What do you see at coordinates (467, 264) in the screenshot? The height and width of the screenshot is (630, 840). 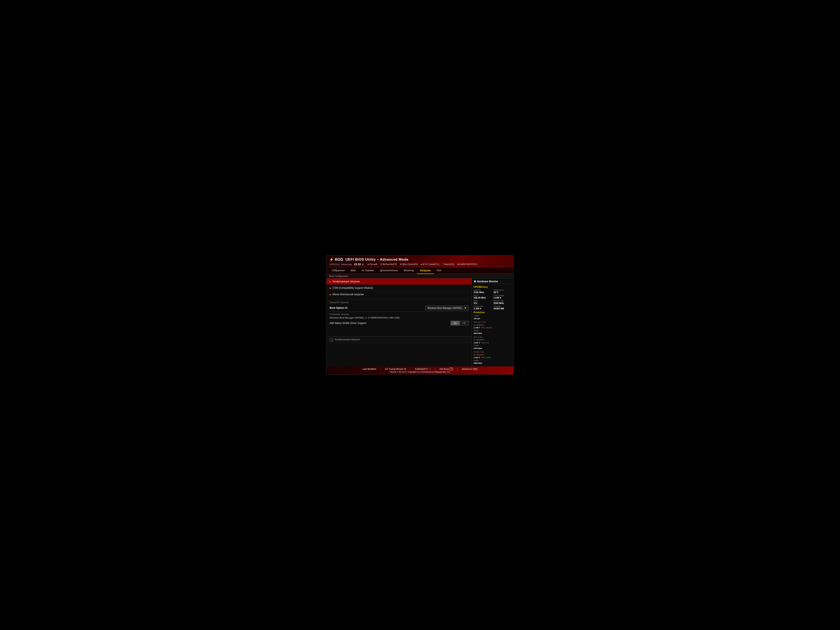 I see `aura-shortcut: ❋ AURA ON/OFF(F4)` at bounding box center [467, 264].